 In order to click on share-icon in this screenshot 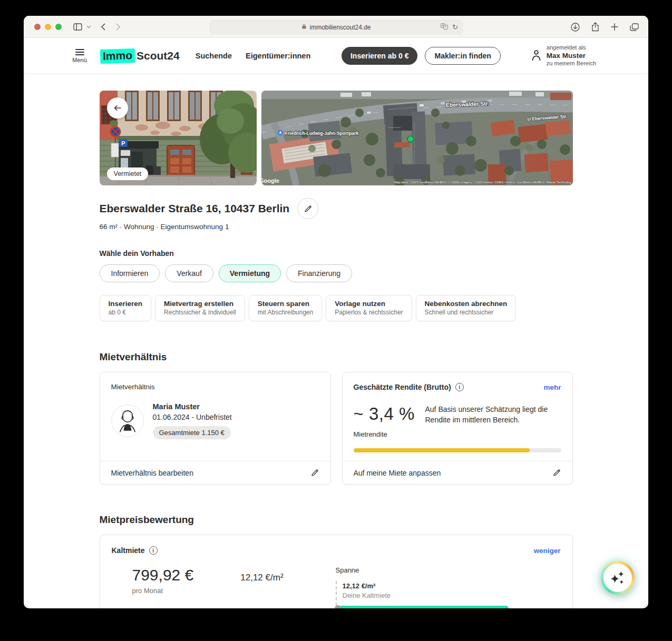, I will do `click(596, 27)`.